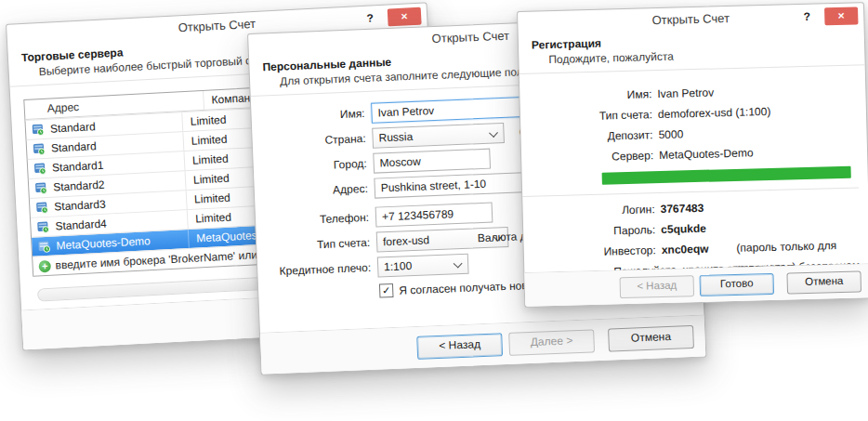 Image resolution: width=868 pixels, height=421 pixels. Describe the element at coordinates (45, 266) in the screenshot. I see `add-icon: +` at that location.